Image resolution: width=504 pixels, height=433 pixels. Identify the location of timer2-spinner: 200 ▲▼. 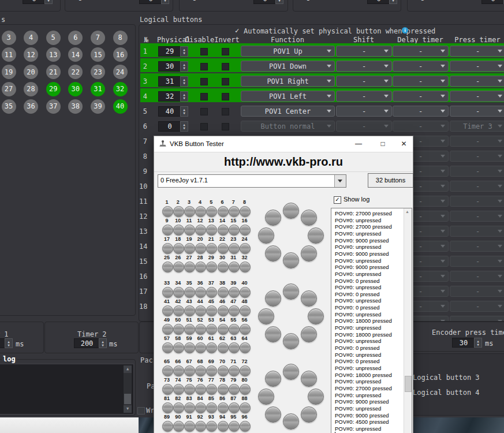
(90, 343).